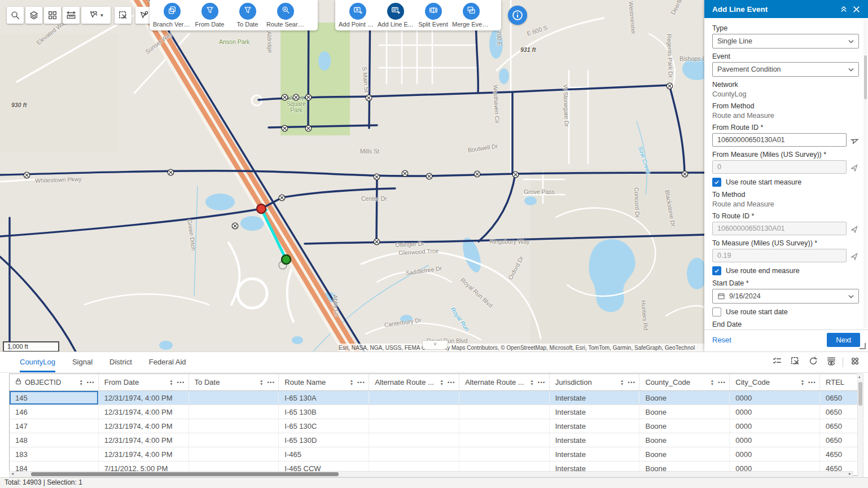 The width and height of the screenshot is (868, 488). What do you see at coordinates (434, 455) in the screenshot?
I see `table-row: 18312/31/1974, 4:00 PMI-465InterstateBoo…` at bounding box center [434, 455].